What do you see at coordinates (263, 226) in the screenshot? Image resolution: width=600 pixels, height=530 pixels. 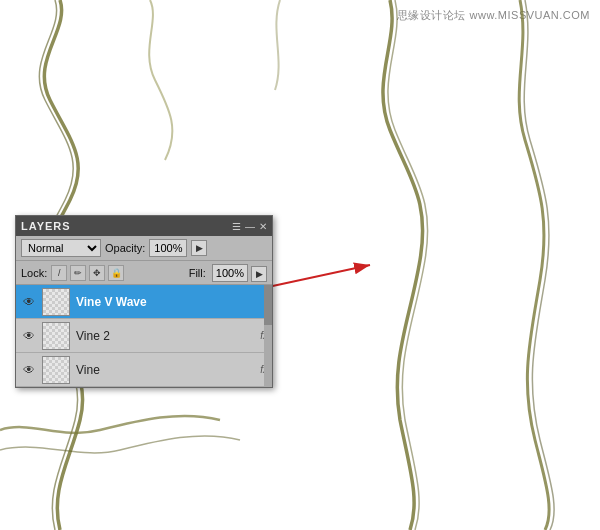 I see `panel-close-icon: ✕` at bounding box center [263, 226].